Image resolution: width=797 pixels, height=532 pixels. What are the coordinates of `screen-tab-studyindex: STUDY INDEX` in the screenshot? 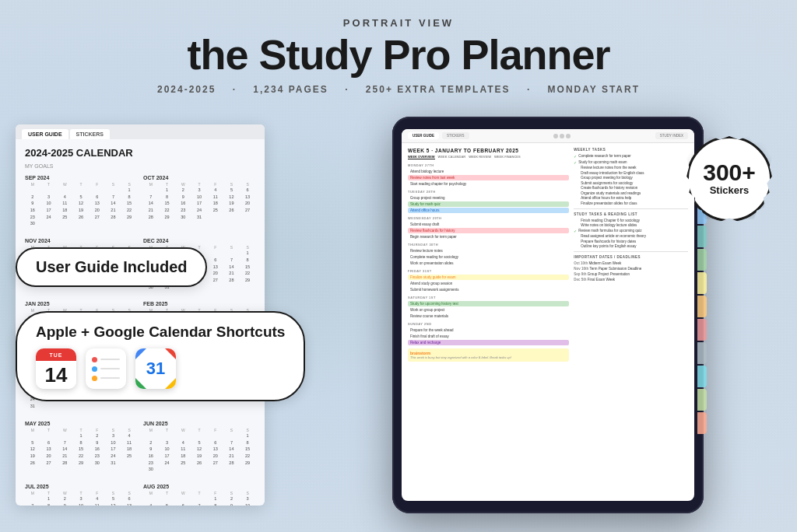 It's located at (672, 135).